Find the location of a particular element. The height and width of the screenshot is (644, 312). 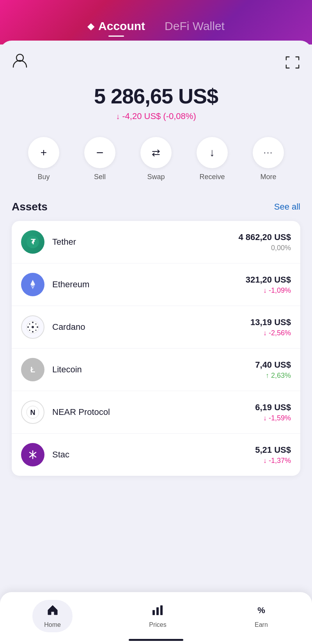

near-value-section: 6,19 US$ ↓ -1,59% is located at coordinates (273, 412).